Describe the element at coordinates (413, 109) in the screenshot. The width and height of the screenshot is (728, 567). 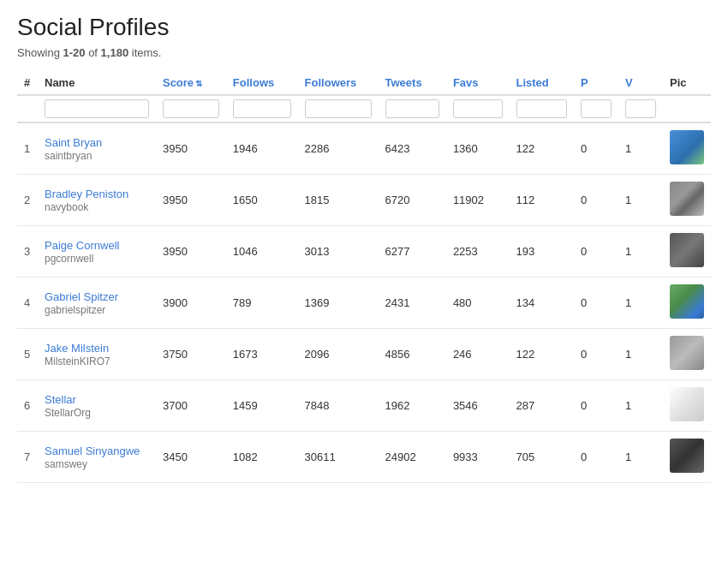
I see `filter-tweets` at that location.